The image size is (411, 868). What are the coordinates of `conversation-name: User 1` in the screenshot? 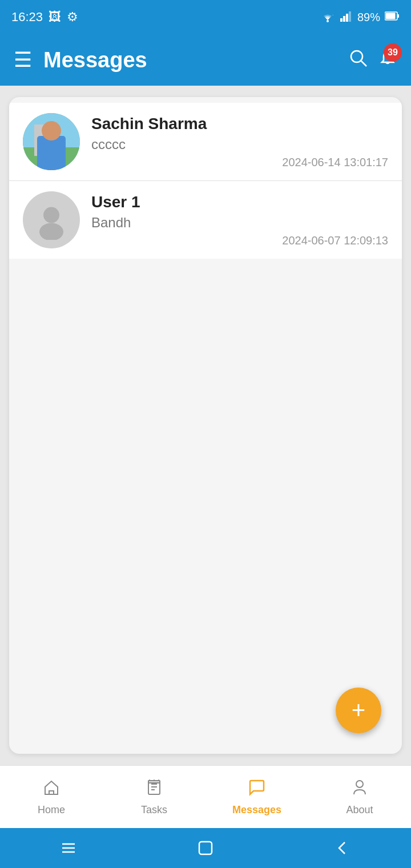 It's located at (240, 202).